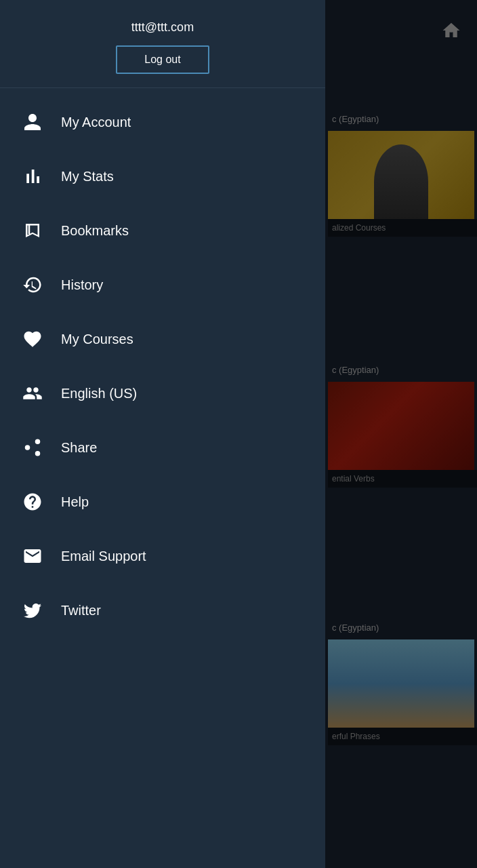  I want to click on twitter-icon, so click(33, 610).